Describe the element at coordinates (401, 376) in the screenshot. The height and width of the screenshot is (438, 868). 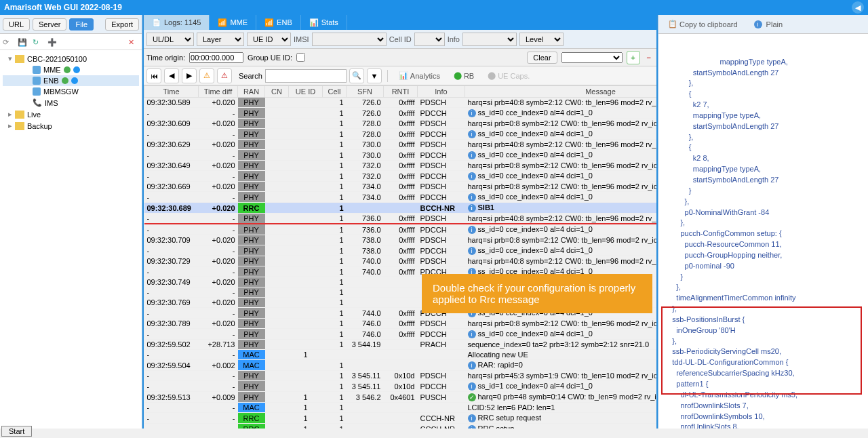
I see `log-row: --PHY13 545.110x10dPDSCHharq=si prb=45:3…` at that location.